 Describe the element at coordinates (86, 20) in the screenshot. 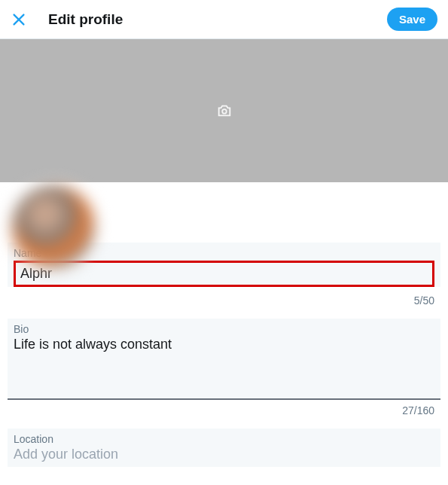

I see `page-title: Edit profile` at that location.